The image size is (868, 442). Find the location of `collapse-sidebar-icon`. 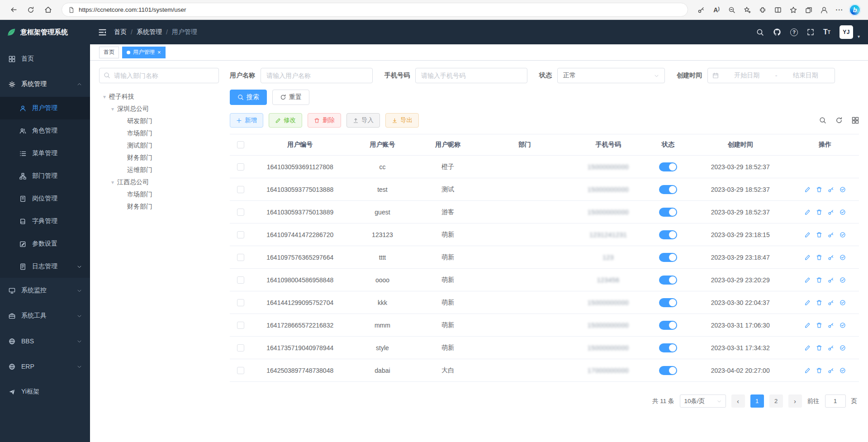

collapse-sidebar-icon is located at coordinates (102, 33).